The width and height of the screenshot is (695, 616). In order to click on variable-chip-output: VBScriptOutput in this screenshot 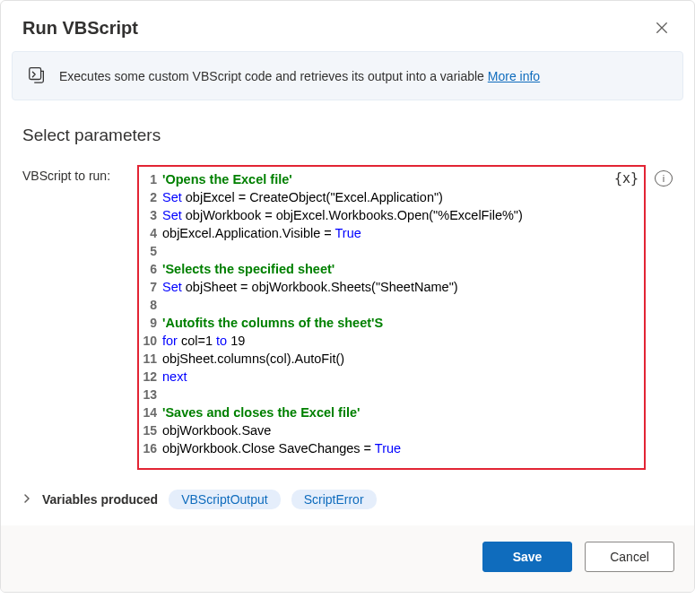, I will do `click(224, 499)`.